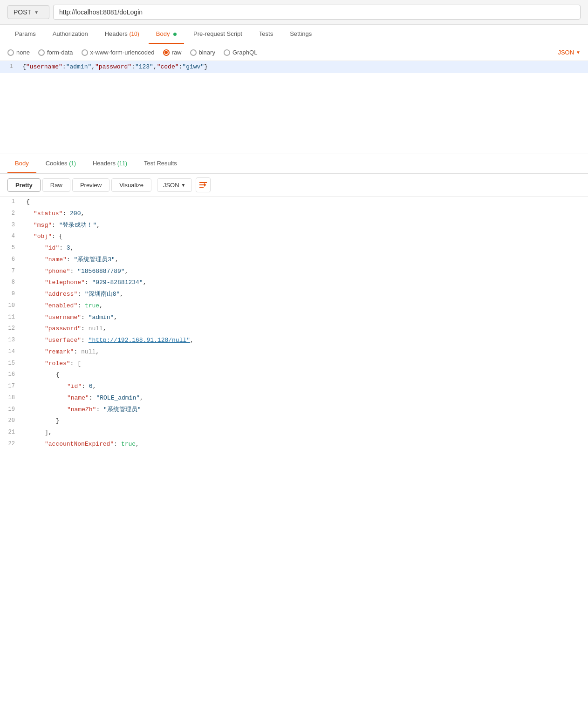 This screenshot has height=720, width=588. I want to click on resp-line-7: 7 "phone": "18568887789",, so click(294, 272).